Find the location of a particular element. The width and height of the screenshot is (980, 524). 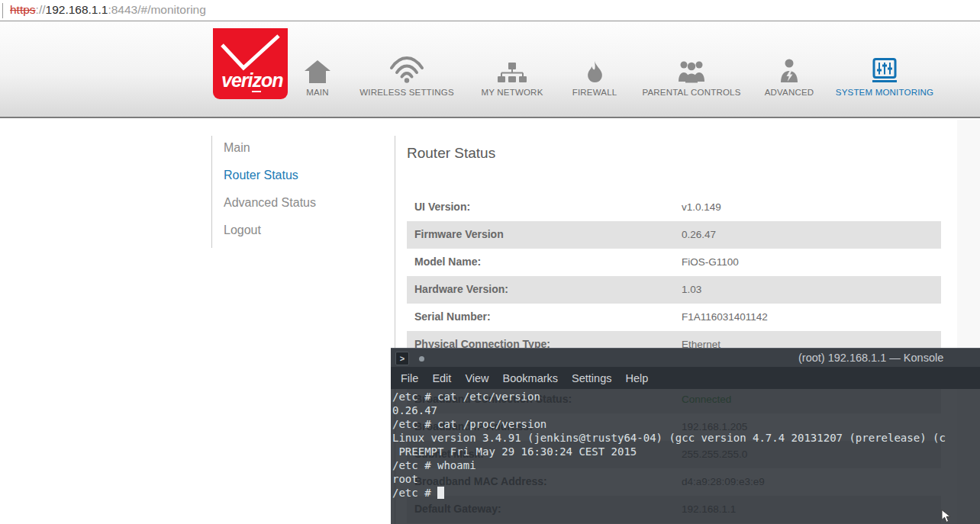

url-scheme: https is located at coordinates (23, 9).